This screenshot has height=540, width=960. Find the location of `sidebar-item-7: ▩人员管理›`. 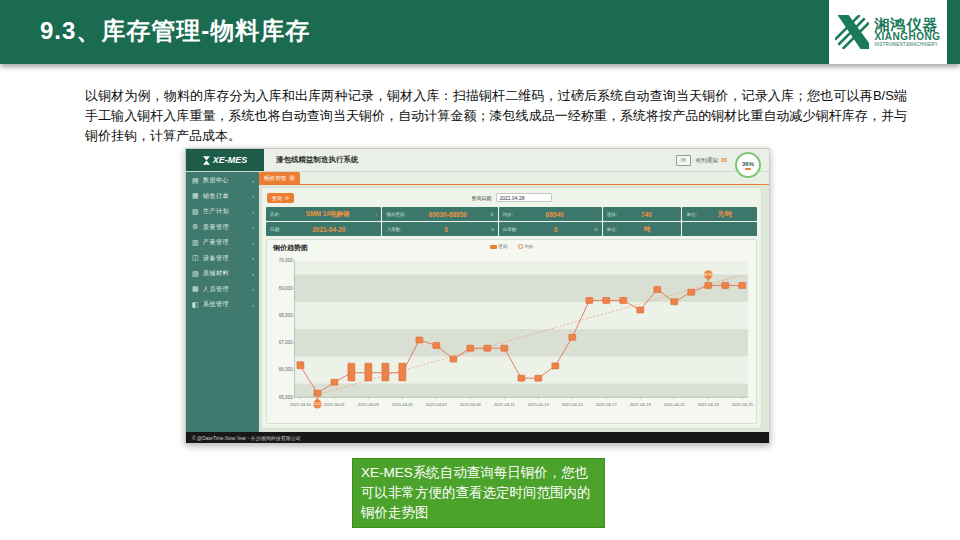

sidebar-item-7: ▩人员管理› is located at coordinates (222, 290).